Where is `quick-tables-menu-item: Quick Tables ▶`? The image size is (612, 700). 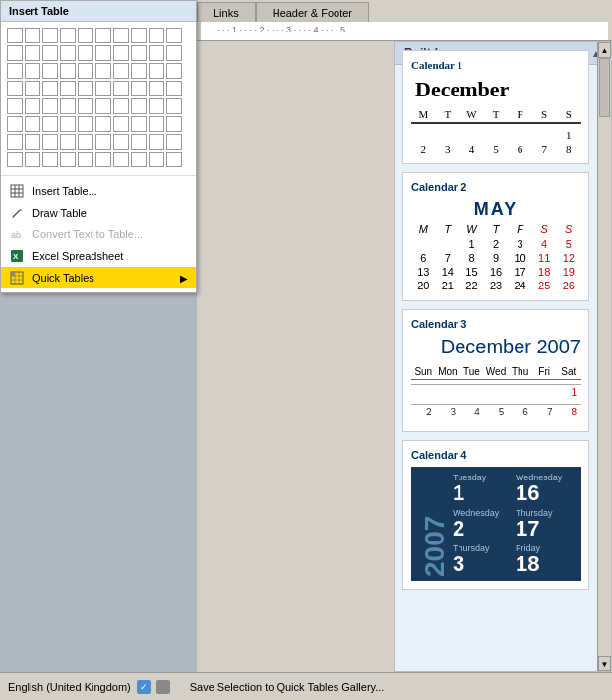 quick-tables-menu-item: Quick Tables ▶ is located at coordinates (98, 278).